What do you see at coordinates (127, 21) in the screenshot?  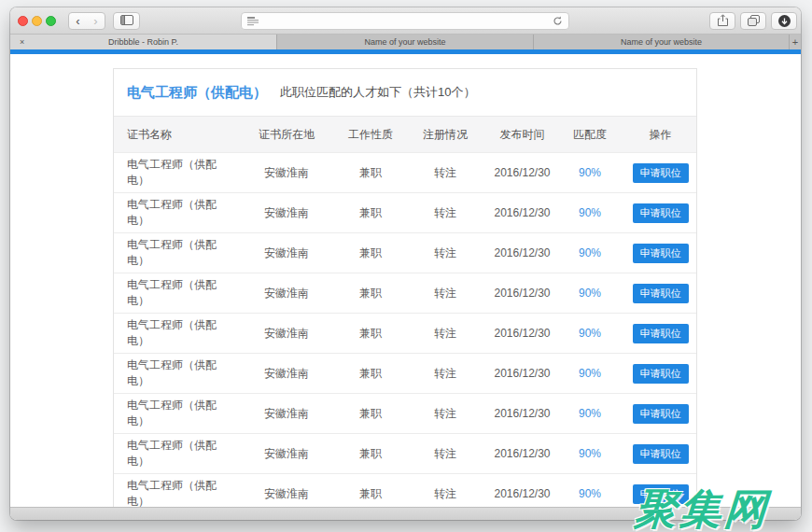 I see `sidebar-icon` at bounding box center [127, 21].